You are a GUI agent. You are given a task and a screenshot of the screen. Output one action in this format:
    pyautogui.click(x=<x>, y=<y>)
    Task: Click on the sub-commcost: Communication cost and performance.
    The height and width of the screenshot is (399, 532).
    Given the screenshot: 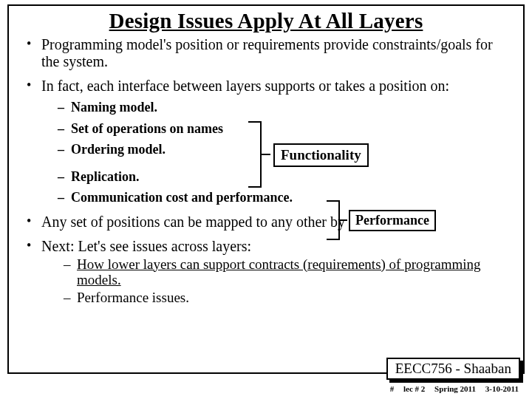 What is the action you would take?
    pyautogui.click(x=284, y=198)
    